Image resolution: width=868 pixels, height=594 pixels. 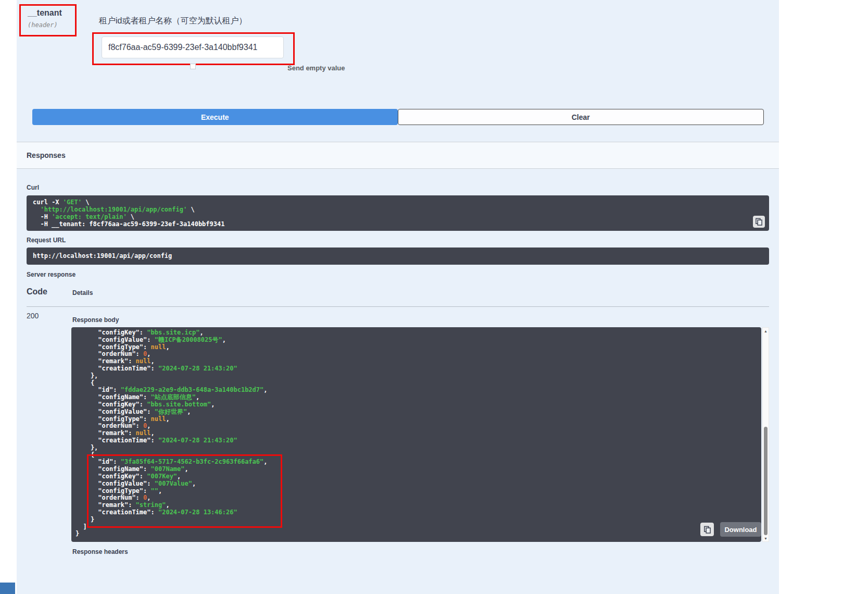 I want to click on scroll-up-icon: ▲, so click(x=765, y=331).